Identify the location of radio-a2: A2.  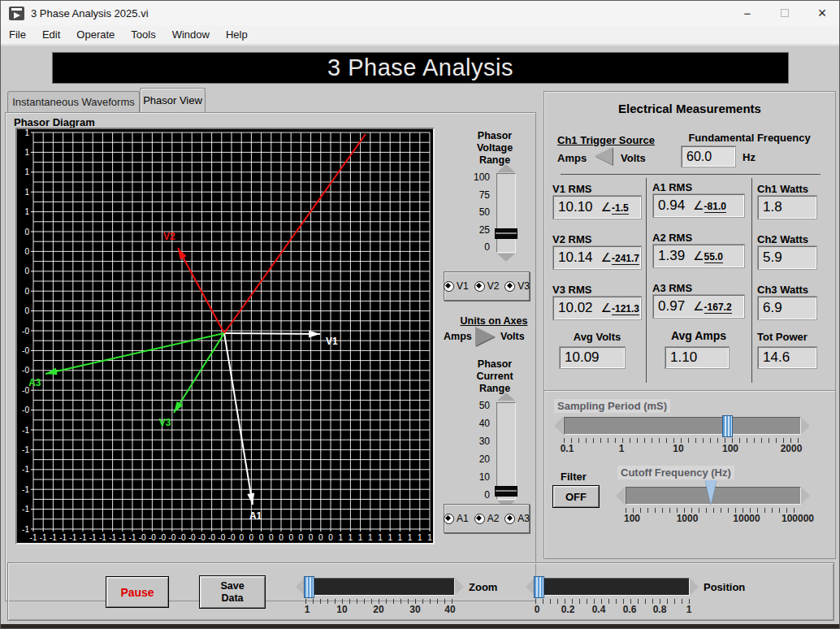
(487, 518).